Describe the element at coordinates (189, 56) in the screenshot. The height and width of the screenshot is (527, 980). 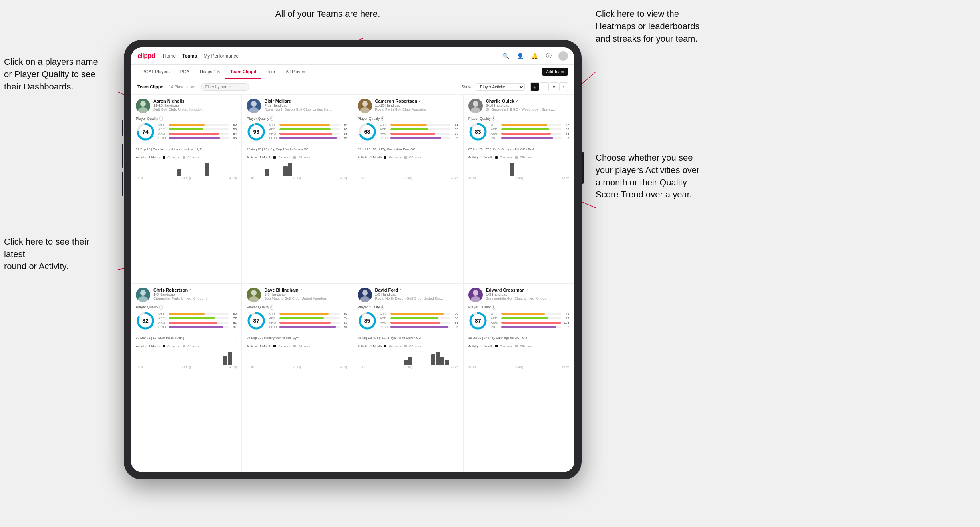
I see `nav-teams: Teams` at that location.